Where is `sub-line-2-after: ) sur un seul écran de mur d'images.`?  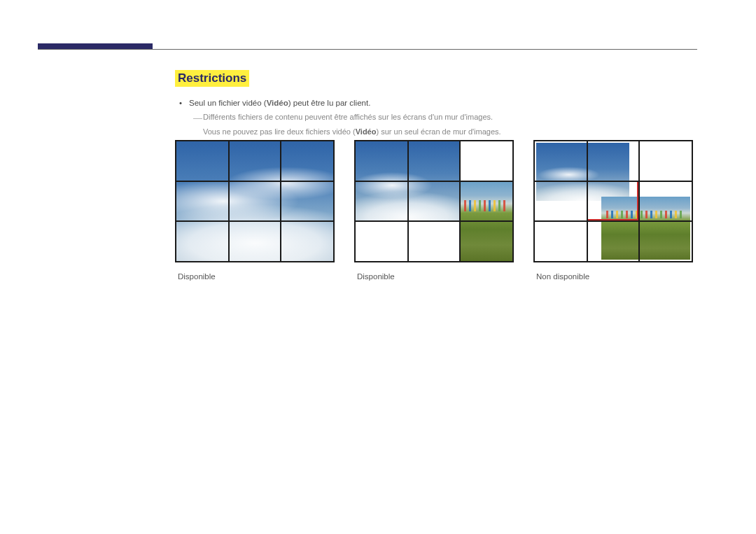
sub-line-2-after: ) sur un seul écran de mur d'images. is located at coordinates (438, 132).